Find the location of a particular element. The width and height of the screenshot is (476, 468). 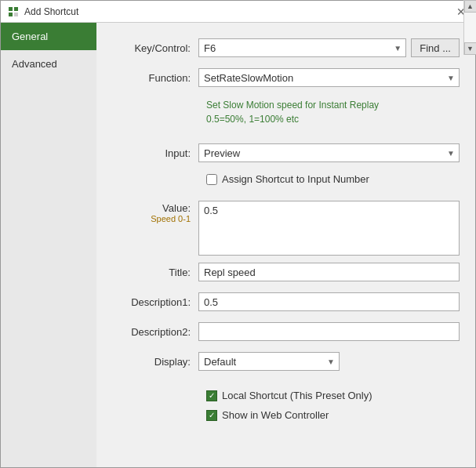

key-control-select-wrapper: F6 ▼ is located at coordinates (303, 48).